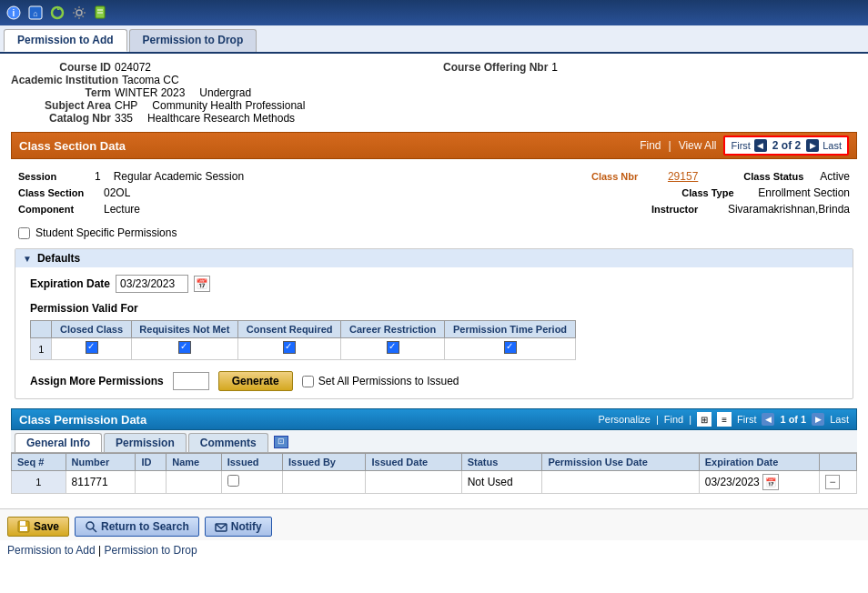 The width and height of the screenshot is (868, 593). What do you see at coordinates (122, 209) in the screenshot?
I see `component-val: Lecture` at bounding box center [122, 209].